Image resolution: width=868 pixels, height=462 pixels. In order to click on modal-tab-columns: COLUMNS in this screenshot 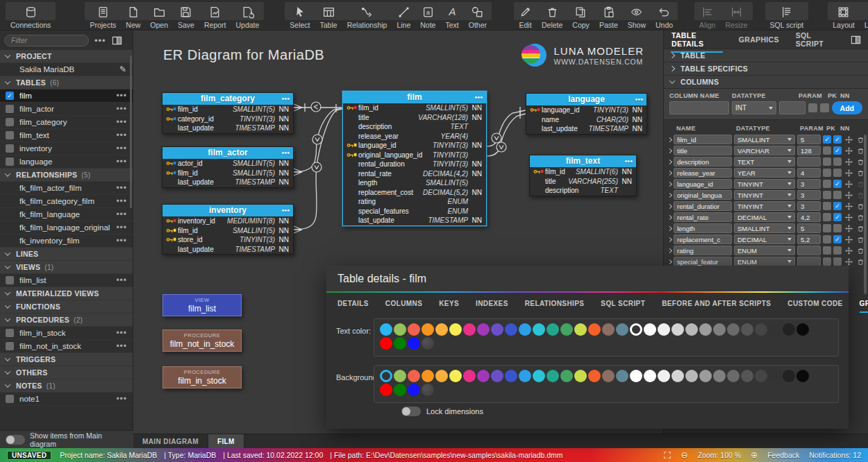, I will do `click(404, 304)`.